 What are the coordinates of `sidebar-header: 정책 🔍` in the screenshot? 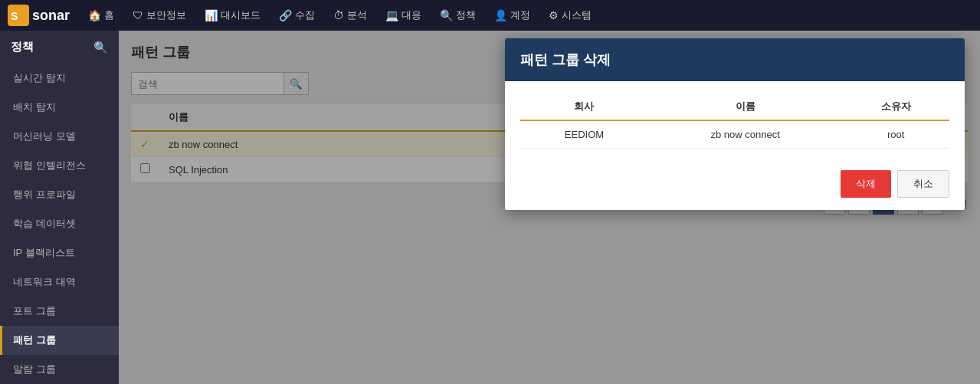 It's located at (60, 48).